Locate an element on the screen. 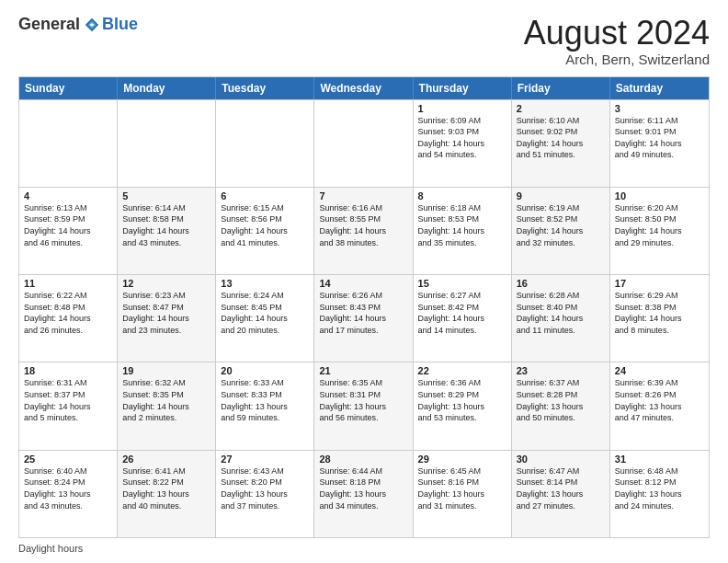 The image size is (728, 563). cal-header-day: Friday is located at coordinates (561, 88).